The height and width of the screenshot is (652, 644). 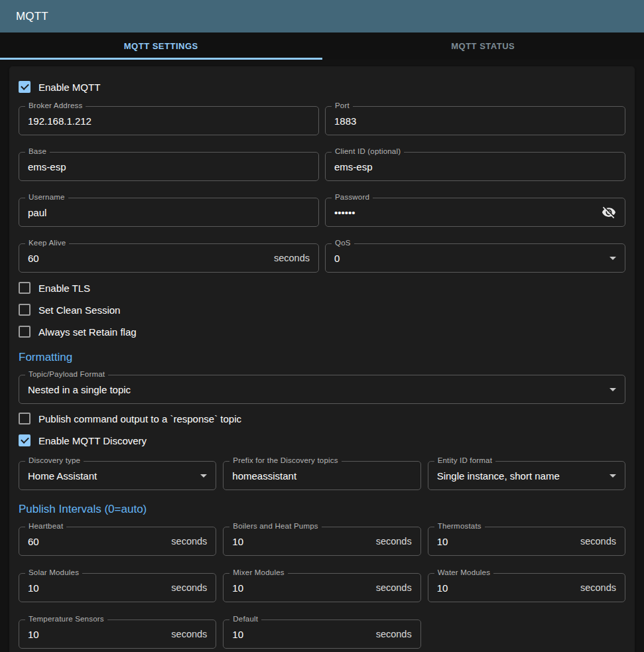 I want to click on heartbeat-unit: seconds, so click(x=189, y=541).